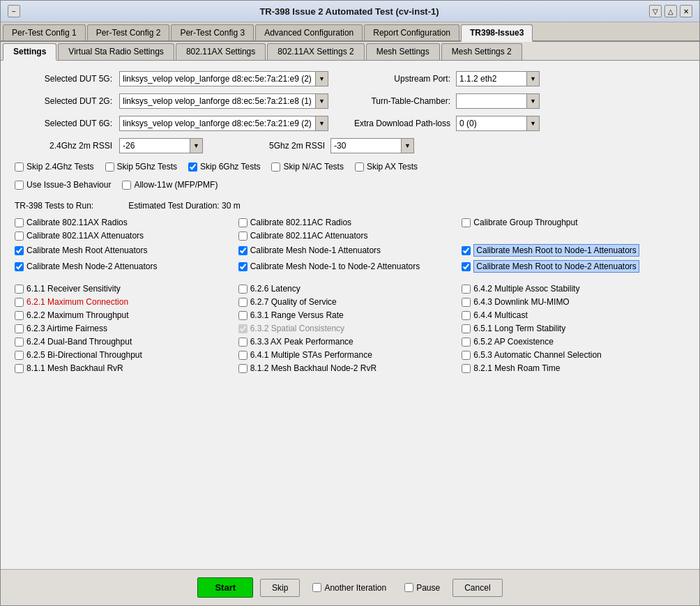 The image size is (700, 606). What do you see at coordinates (386, 167) in the screenshot?
I see `skipAX-checkbox: Skip AX Tests` at bounding box center [386, 167].